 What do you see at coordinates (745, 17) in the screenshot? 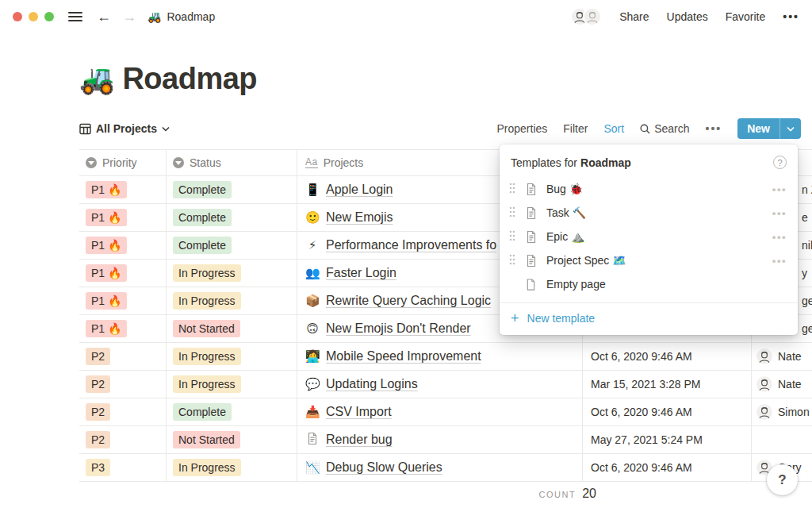
I see `favorite-button: Favorite` at bounding box center [745, 17].